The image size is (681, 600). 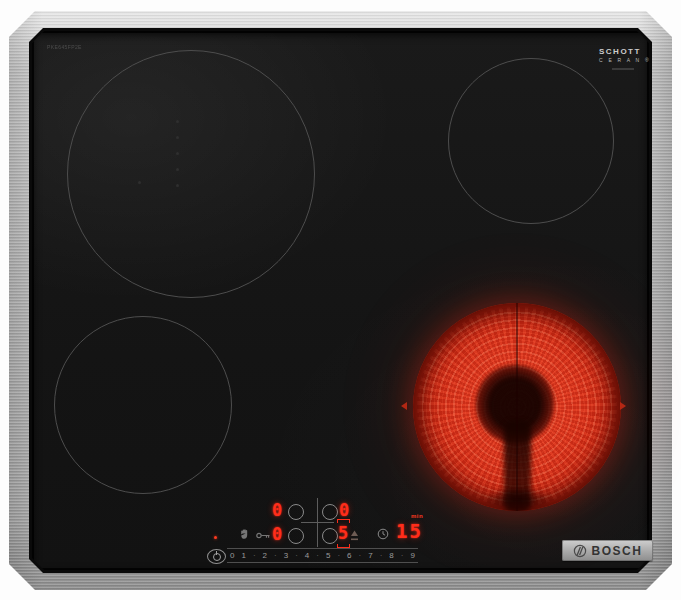 I want to click on zone-display-rear-right: 0, so click(x=344, y=510).